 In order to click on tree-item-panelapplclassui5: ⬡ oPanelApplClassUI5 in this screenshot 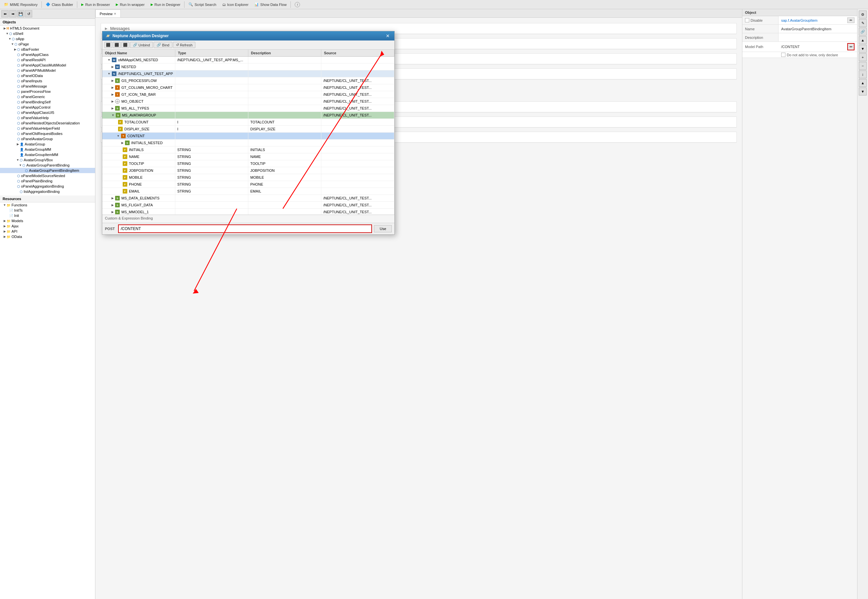, I will do `click(47, 113)`.